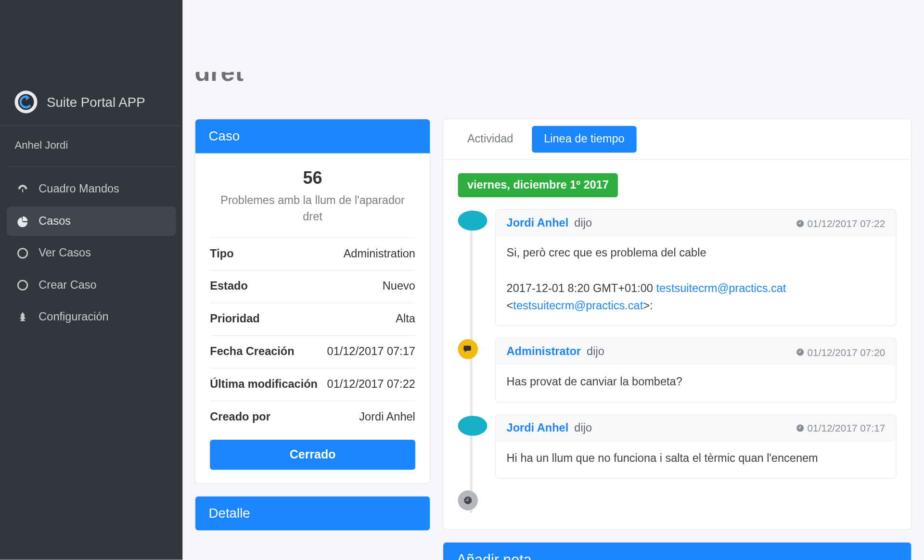  I want to click on kv-label: Estado, so click(229, 287).